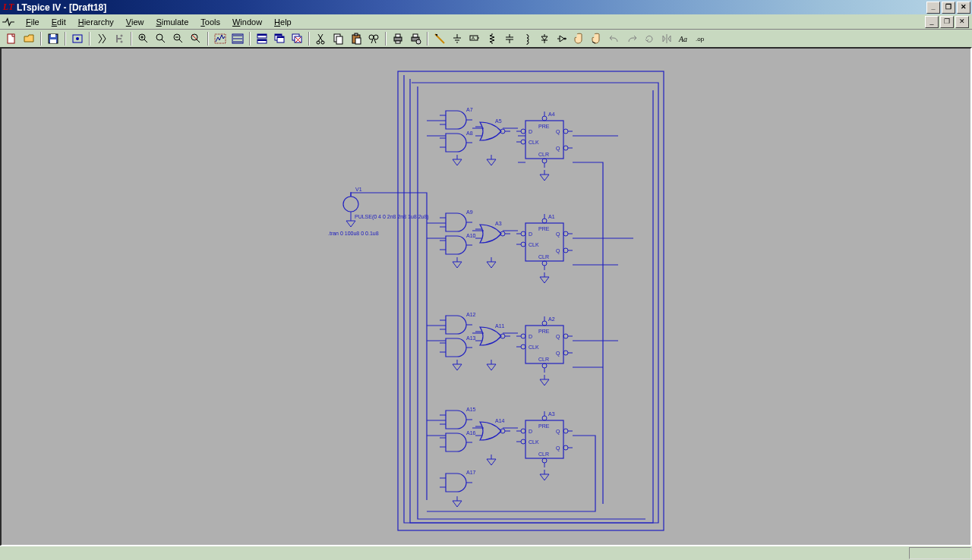 This screenshot has width=972, height=560. What do you see at coordinates (649, 39) in the screenshot?
I see `rotate-icon` at bounding box center [649, 39].